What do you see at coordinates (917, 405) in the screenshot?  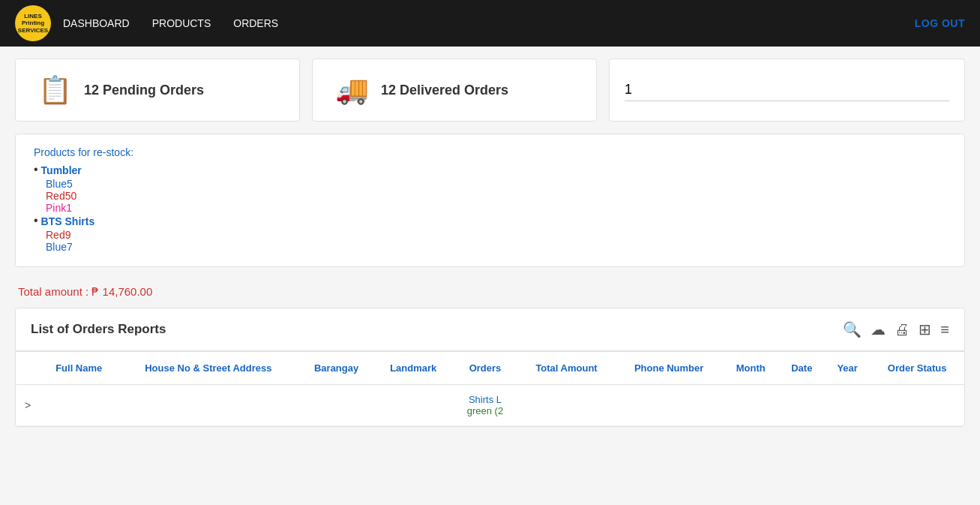 I see `status-cell` at bounding box center [917, 405].